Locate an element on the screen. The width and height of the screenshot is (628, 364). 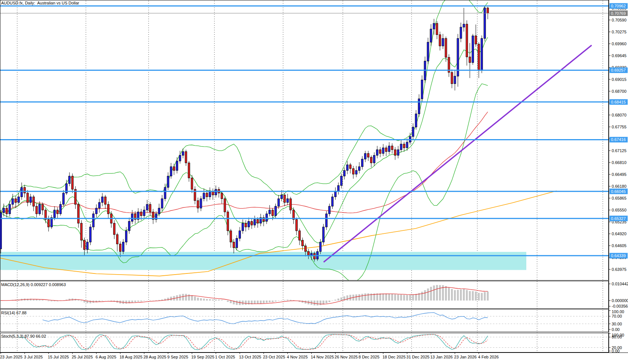
svg-text: 8 Dec 2025 is located at coordinates (369, 357).